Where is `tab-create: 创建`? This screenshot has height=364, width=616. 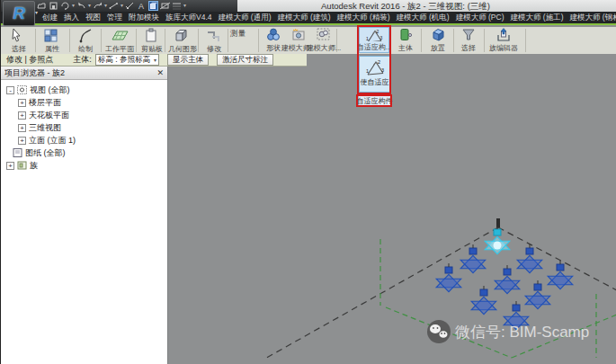
tab-create: 创建 is located at coordinates (50, 18).